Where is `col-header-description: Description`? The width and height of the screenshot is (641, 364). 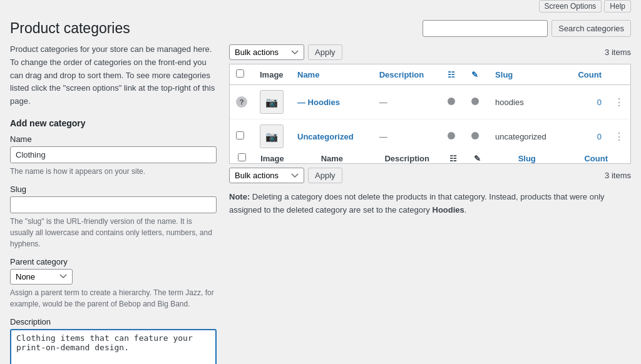
col-header-description: Description is located at coordinates (407, 75).